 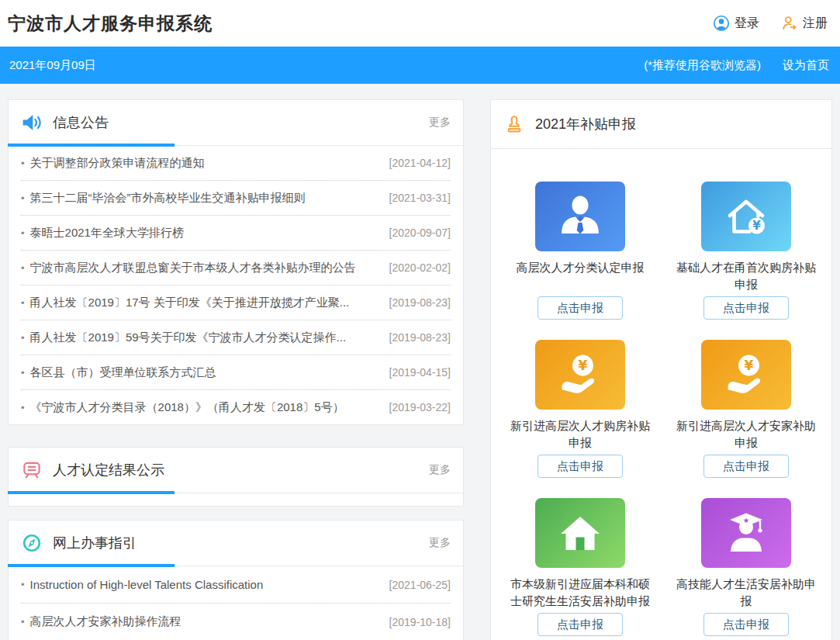 I want to click on results-header: 人才认定结果公示 更多, so click(x=236, y=470).